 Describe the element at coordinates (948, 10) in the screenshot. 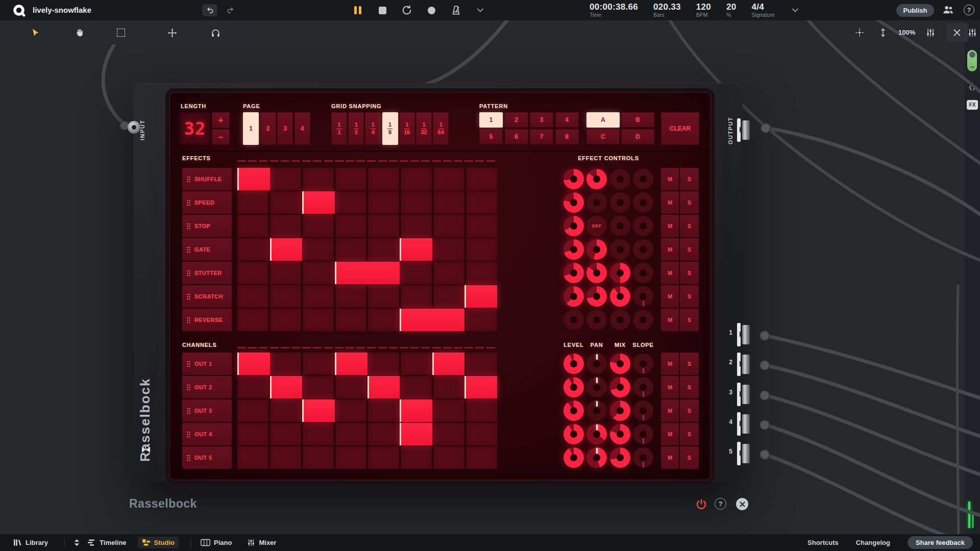

I see `collaborators-icon` at that location.